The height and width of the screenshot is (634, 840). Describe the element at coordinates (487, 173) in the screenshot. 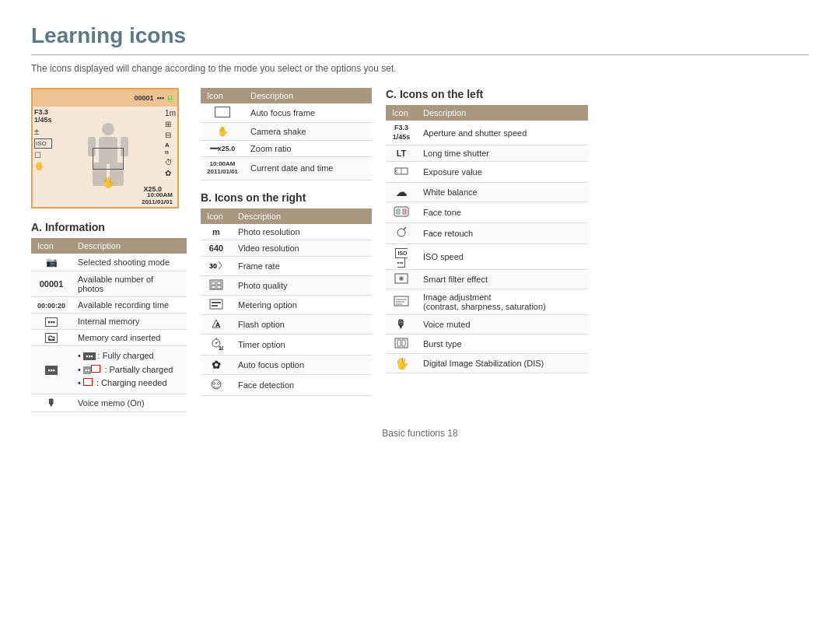

I see `table-row: Exposure value` at that location.